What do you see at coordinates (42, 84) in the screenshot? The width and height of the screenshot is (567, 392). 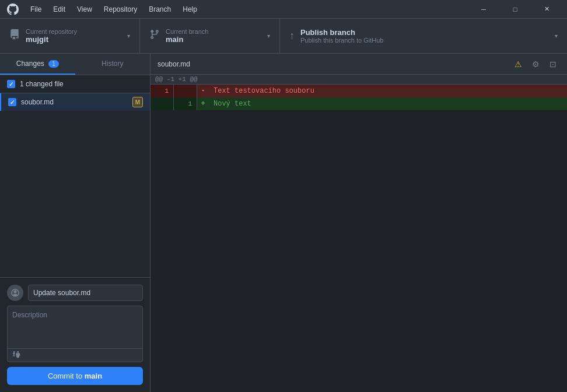 I see `changed-count: 1 changed file` at bounding box center [42, 84].